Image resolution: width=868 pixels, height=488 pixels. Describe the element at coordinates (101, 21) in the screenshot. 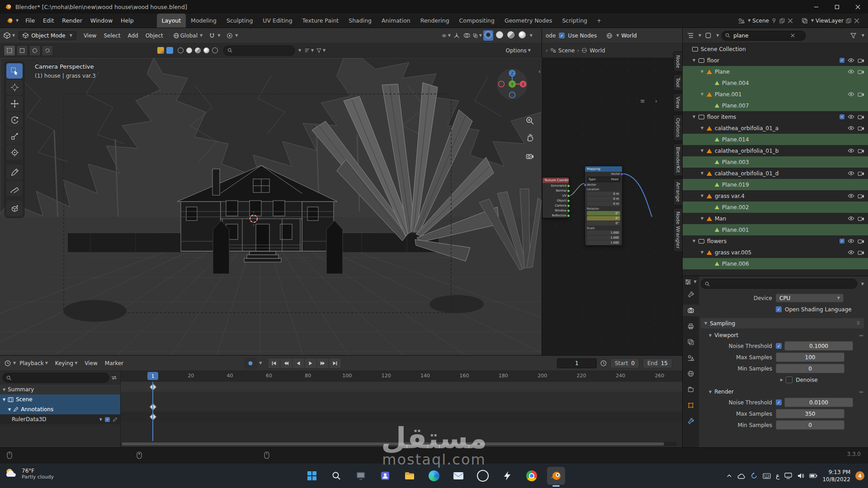

I see `topbar-menu-item: Window` at that location.